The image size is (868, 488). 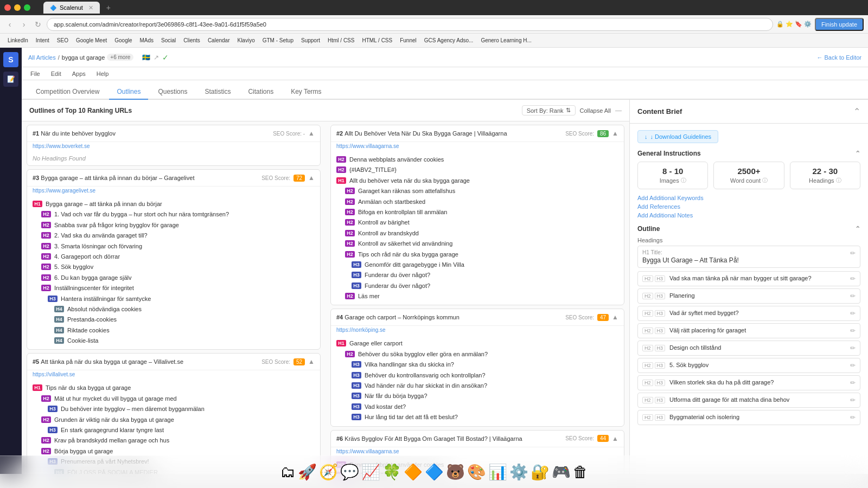 I want to click on brief-collapse-button: ⌃, so click(x=857, y=112).